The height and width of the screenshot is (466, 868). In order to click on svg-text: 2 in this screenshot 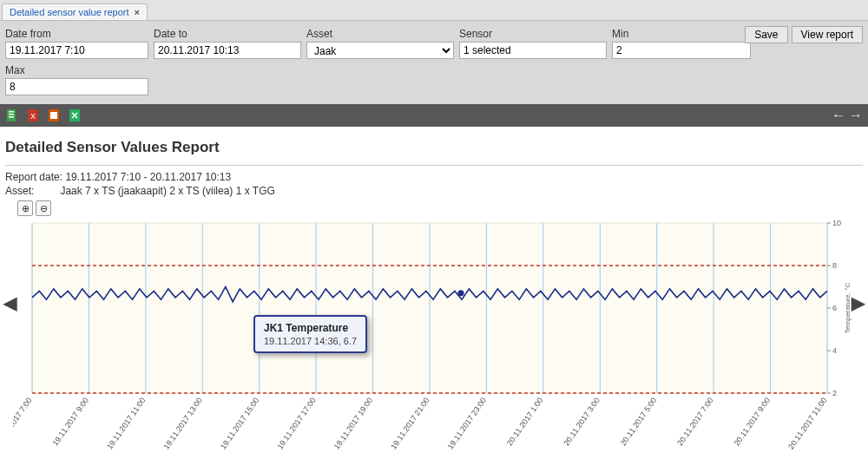, I will do `click(835, 393)`.